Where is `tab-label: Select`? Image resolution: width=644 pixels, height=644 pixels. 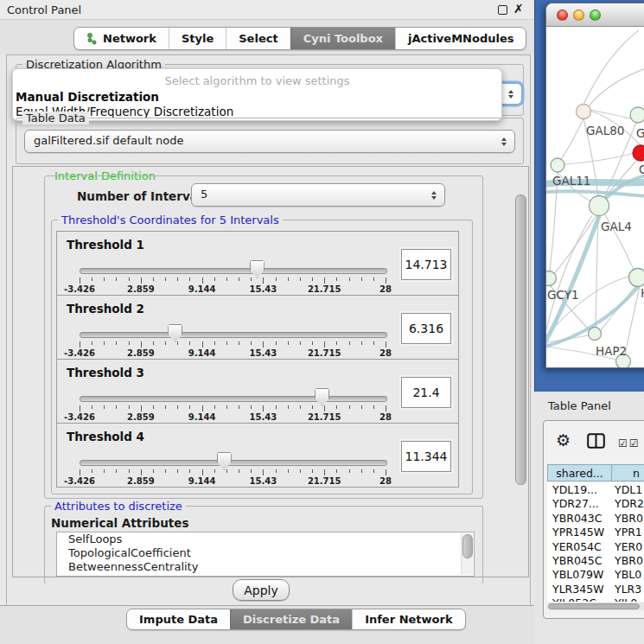
tab-label: Select is located at coordinates (258, 38).